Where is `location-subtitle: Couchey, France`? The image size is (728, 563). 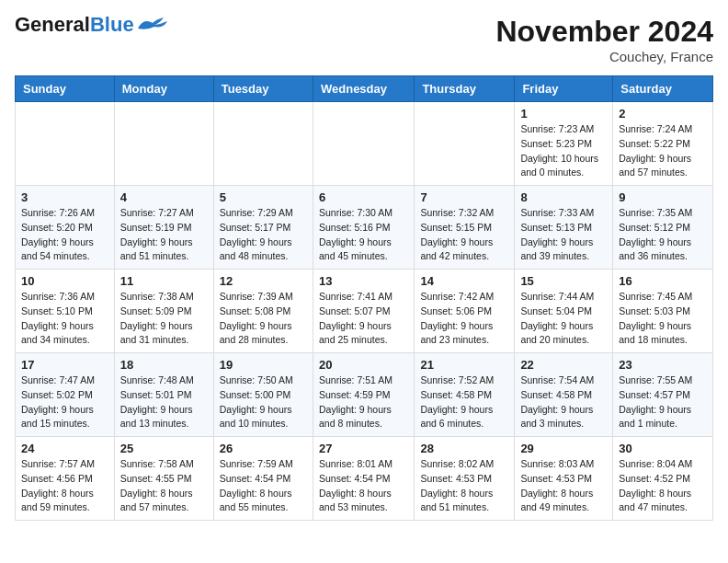
location-subtitle: Couchey, France is located at coordinates (605, 57).